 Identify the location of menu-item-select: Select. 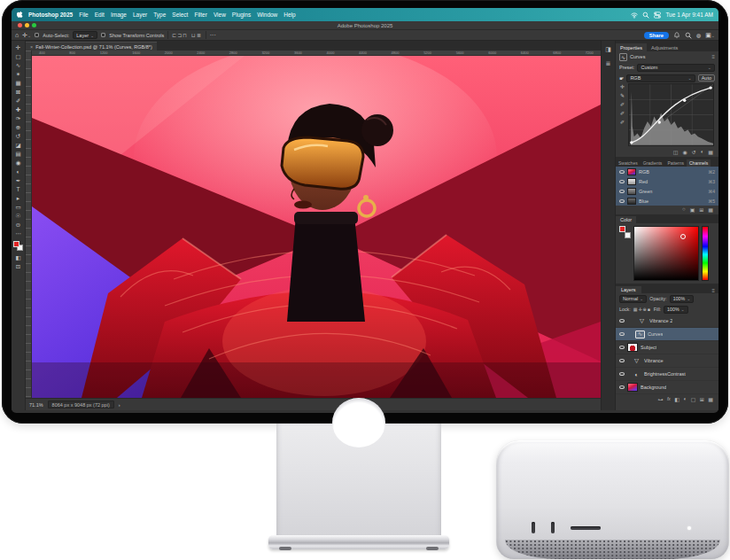
(180, 14).